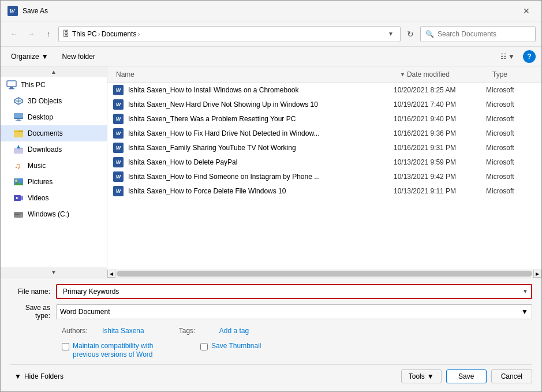 This screenshot has height=392, width=542. What do you see at coordinates (54, 214) in the screenshot?
I see `sidebar-item-windows-c: Windows (C:)` at bounding box center [54, 214].